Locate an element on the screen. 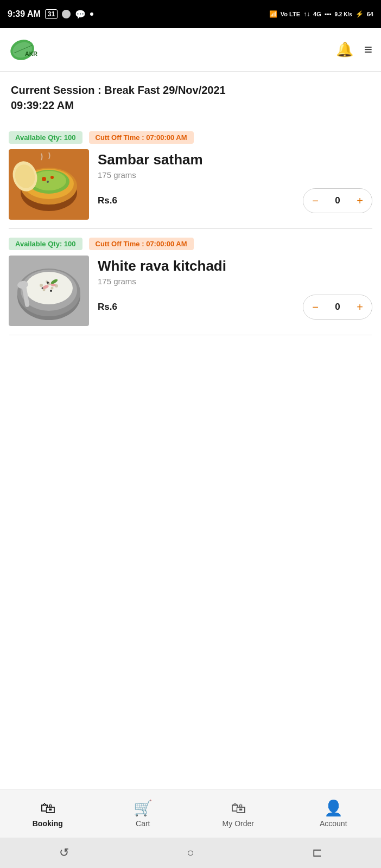 This screenshot has height=868, width=381. food-badges-1: Available Qty: 100 Cutt Off Time : 07:00… is located at coordinates (190, 138).